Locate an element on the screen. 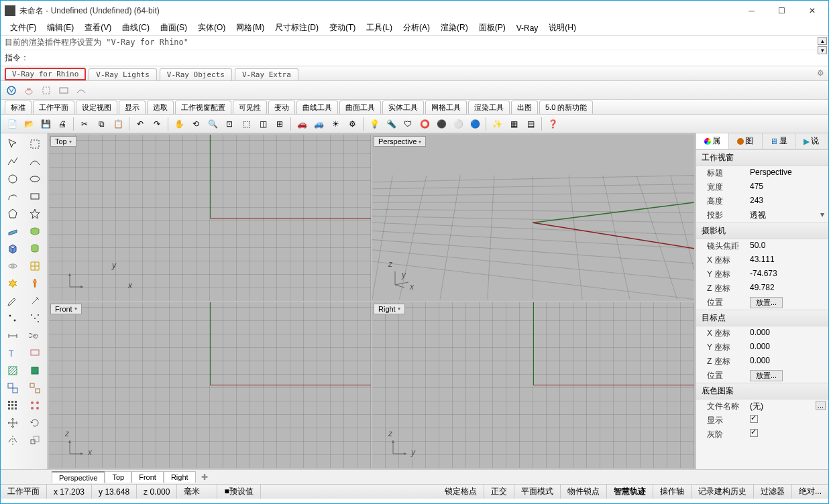  tab-std: 标准 is located at coordinates (18, 107).